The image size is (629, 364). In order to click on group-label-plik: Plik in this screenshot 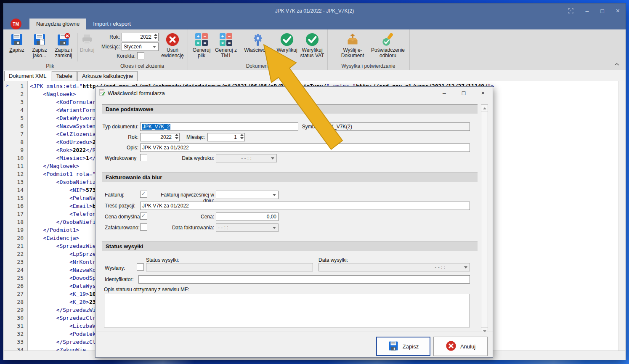, I will do `click(50, 66)`.